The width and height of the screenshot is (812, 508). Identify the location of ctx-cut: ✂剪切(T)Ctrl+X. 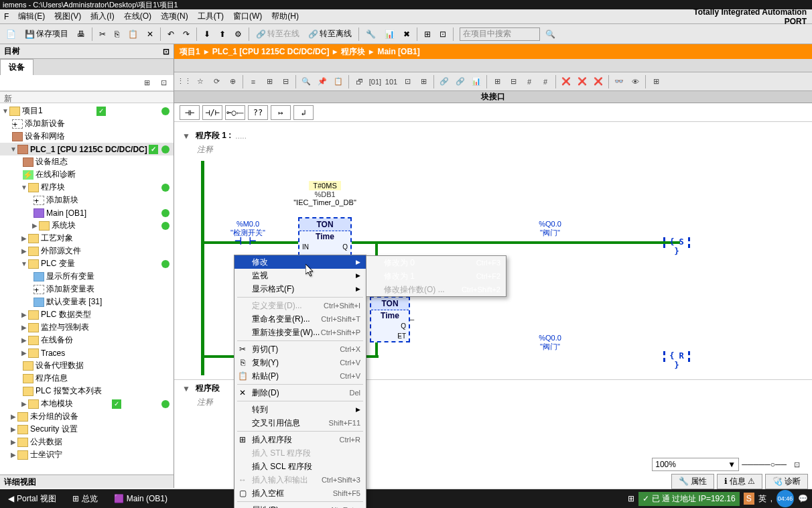
(300, 349).